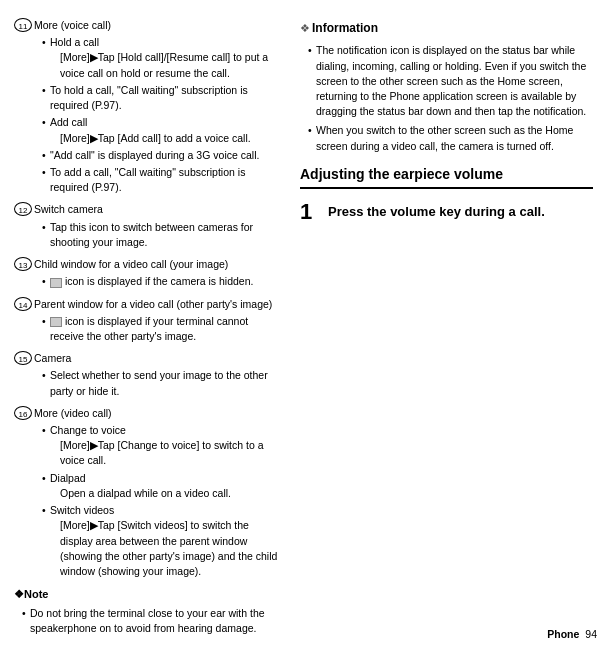 This screenshot has width=609, height=648. I want to click on sub-text: [More]▶Tap [Switch videos] to switch the…, so click(164, 548).